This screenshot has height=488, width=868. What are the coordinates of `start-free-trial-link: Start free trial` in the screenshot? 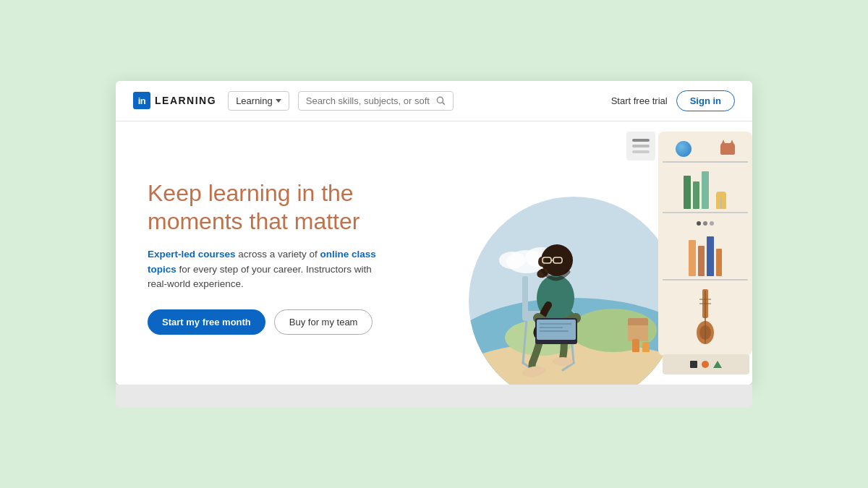 It's located at (639, 101).